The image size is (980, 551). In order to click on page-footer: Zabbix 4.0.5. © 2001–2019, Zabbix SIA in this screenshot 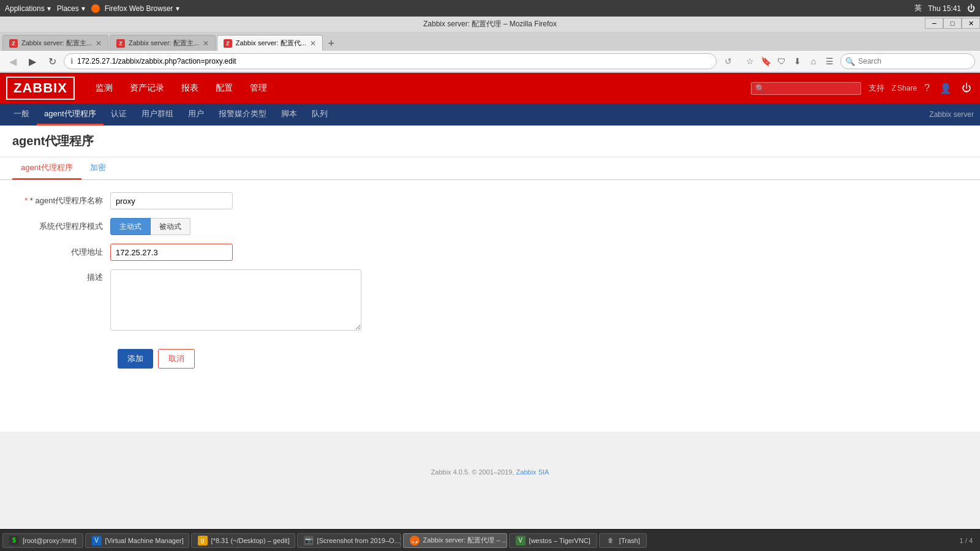, I will do `click(490, 472)`.